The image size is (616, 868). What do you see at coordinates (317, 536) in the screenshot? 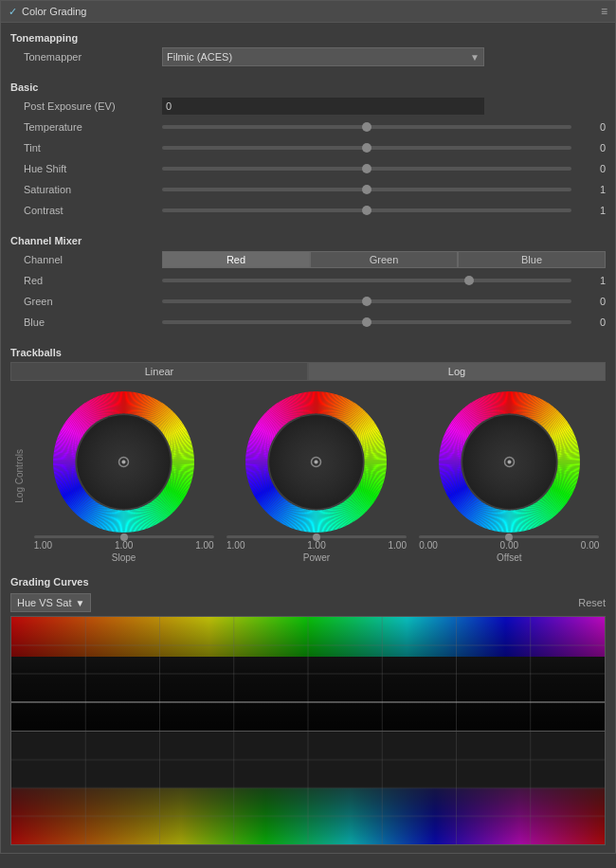
I see `power-slider-row` at bounding box center [317, 536].